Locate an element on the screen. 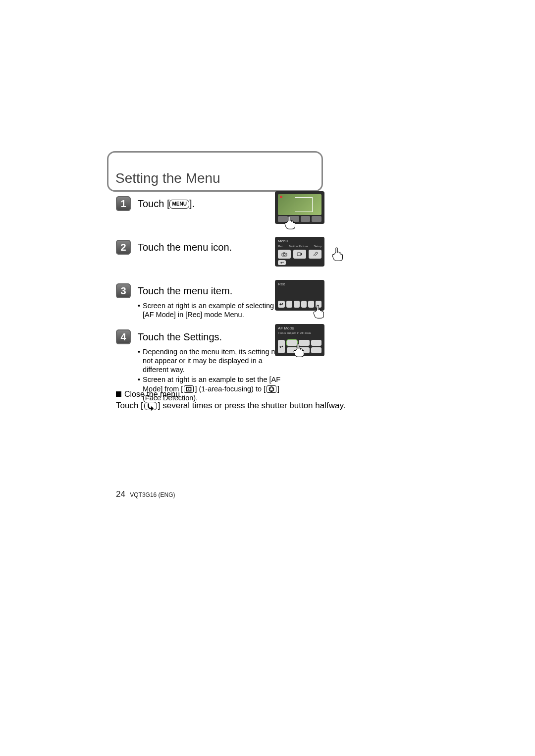 The height and width of the screenshot is (756, 535). step-number-badge: 1 is located at coordinates (123, 204).